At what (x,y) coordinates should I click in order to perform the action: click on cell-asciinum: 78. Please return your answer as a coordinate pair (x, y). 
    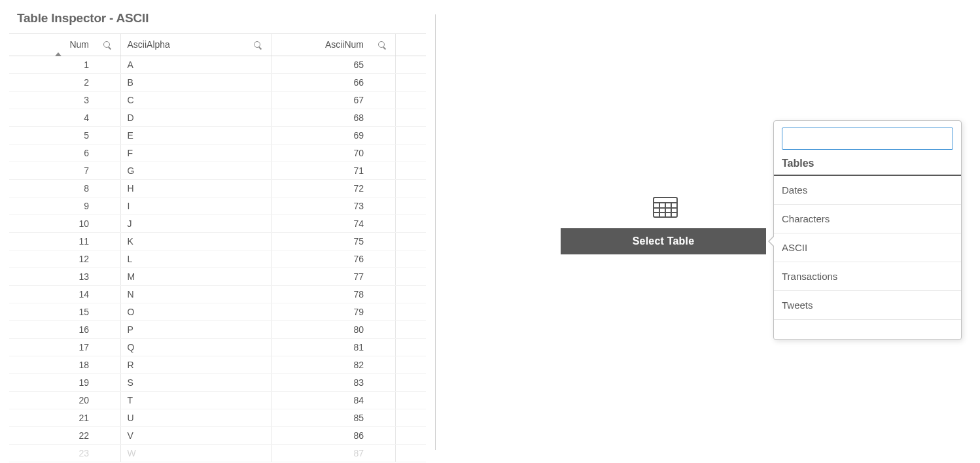
    Looking at the image, I should click on (320, 294).